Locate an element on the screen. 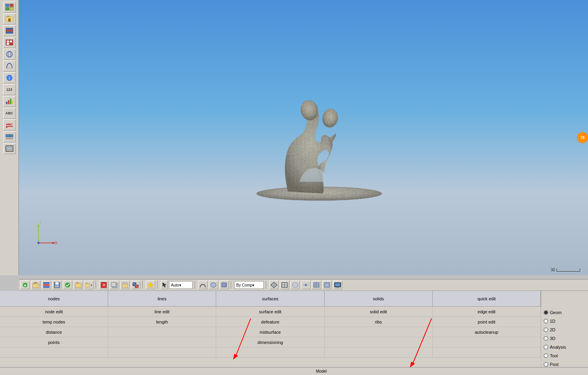  left-toolbar: i 123 ABC ABC is located at coordinates (9, 138).